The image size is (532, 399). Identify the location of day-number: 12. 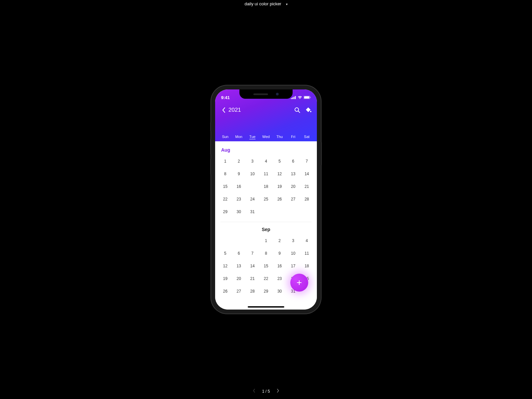
(279, 174).